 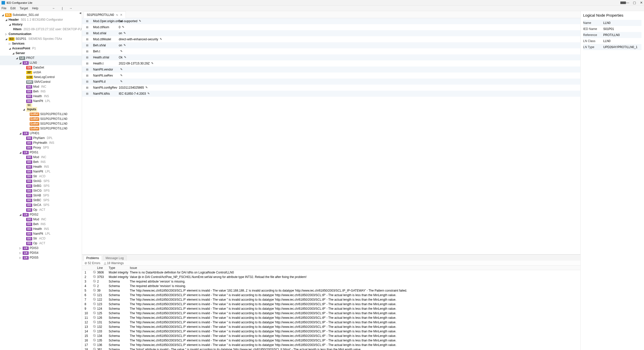 What do you see at coordinates (41, 205) in the screenshot?
I see `tree-item: DO StrCA SPS` at bounding box center [41, 205].